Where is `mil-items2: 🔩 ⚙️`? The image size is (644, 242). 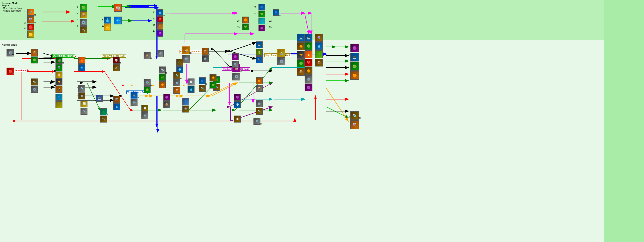 mil-items2: 🔩 ⚙️ is located at coordinates (82, 92).